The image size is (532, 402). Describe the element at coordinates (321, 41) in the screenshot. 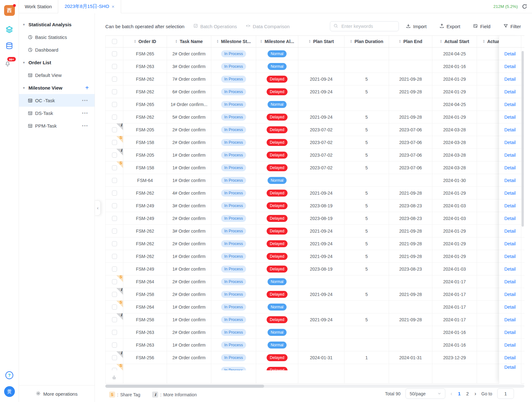

I see `column-header-plan-start: ▲▼Plan Start` at that location.